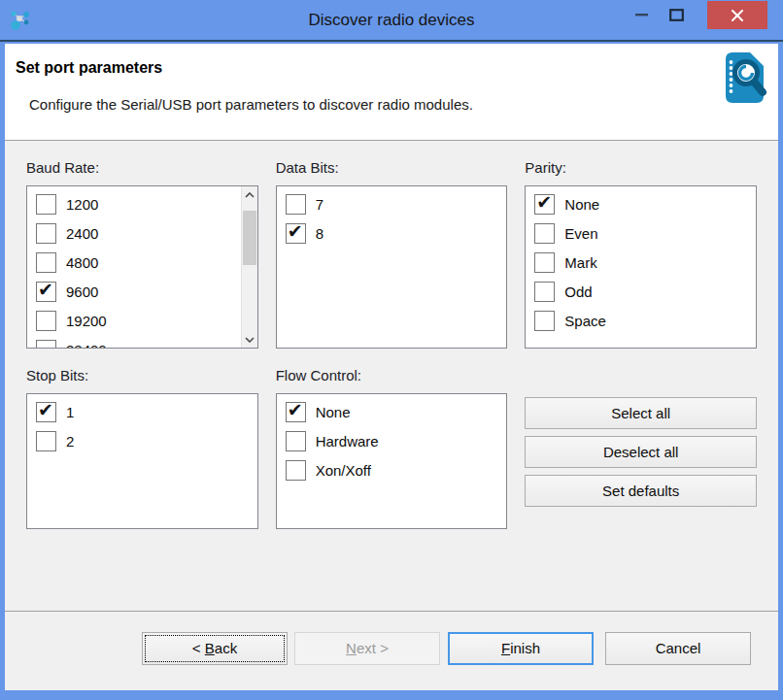  I want to click on minimize-icon, so click(641, 16).